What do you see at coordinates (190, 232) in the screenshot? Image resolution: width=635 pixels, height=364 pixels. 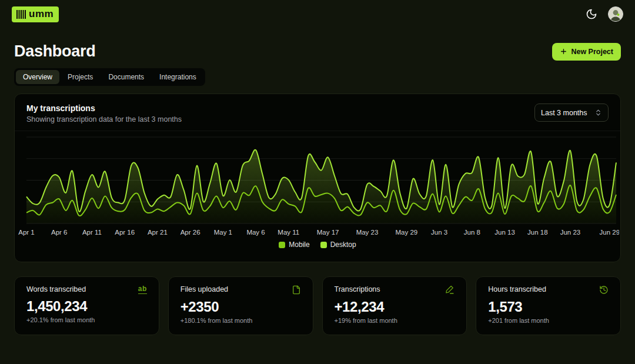 I see `x-tick-label: Apr 26` at bounding box center [190, 232].